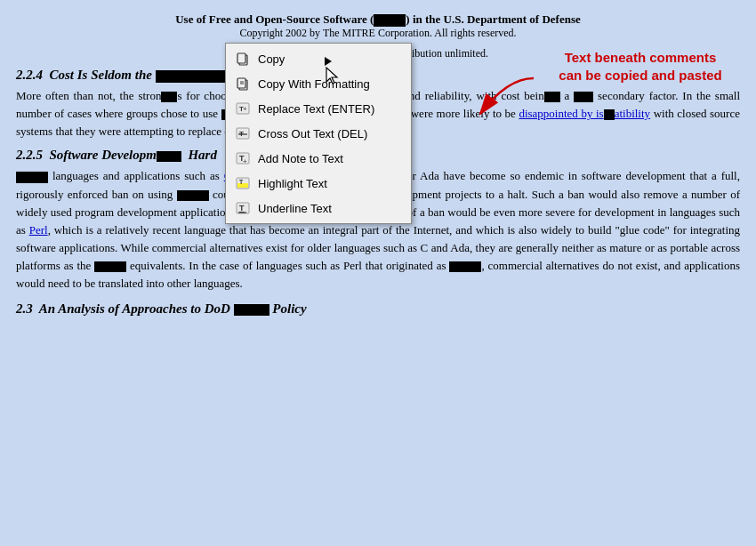 This screenshot has height=546, width=756. I want to click on menu-item-copy-formatting: Copy With Formatting, so click(318, 84).